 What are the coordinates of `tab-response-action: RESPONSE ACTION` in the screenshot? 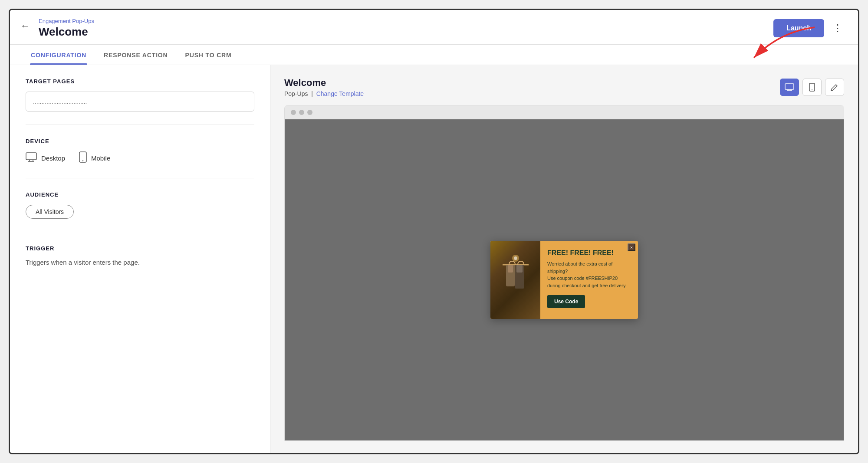 It's located at (135, 55).